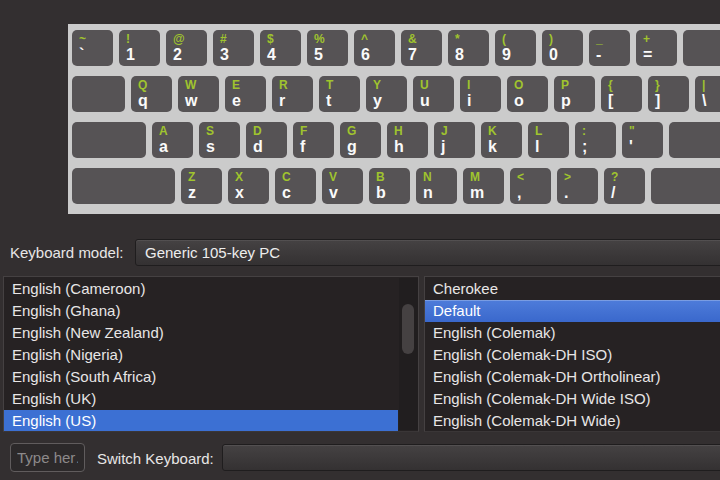  I want to click on key-shift-label: D, so click(258, 131).